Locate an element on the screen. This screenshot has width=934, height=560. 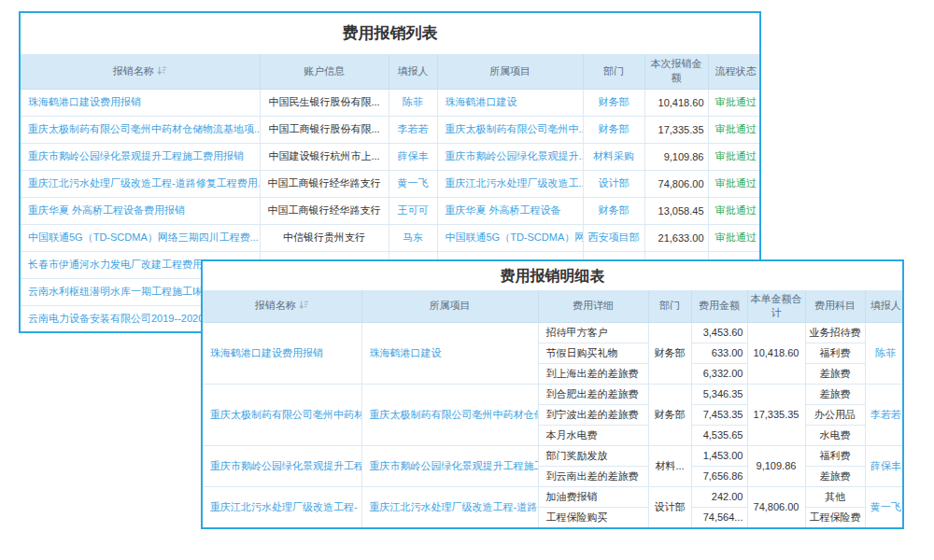
cell-detail: 到上海出差的差旅费 is located at coordinates (593, 373).